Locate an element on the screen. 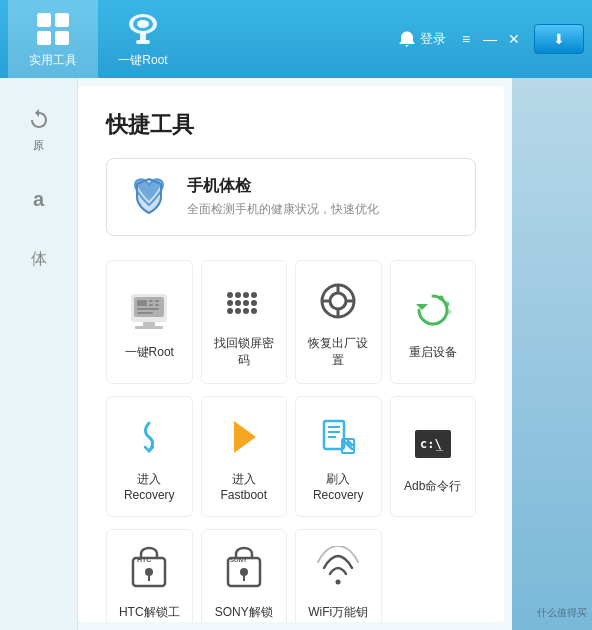  sidebar-item-body: 体 is located at coordinates (38, 259).